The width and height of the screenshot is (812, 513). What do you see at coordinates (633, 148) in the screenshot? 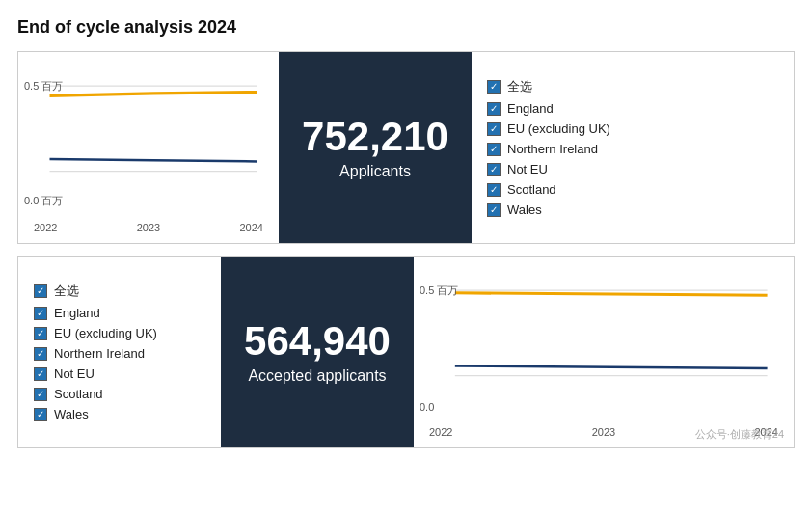
I see `card1-legend-ni: Northern Ireland` at bounding box center [633, 148].